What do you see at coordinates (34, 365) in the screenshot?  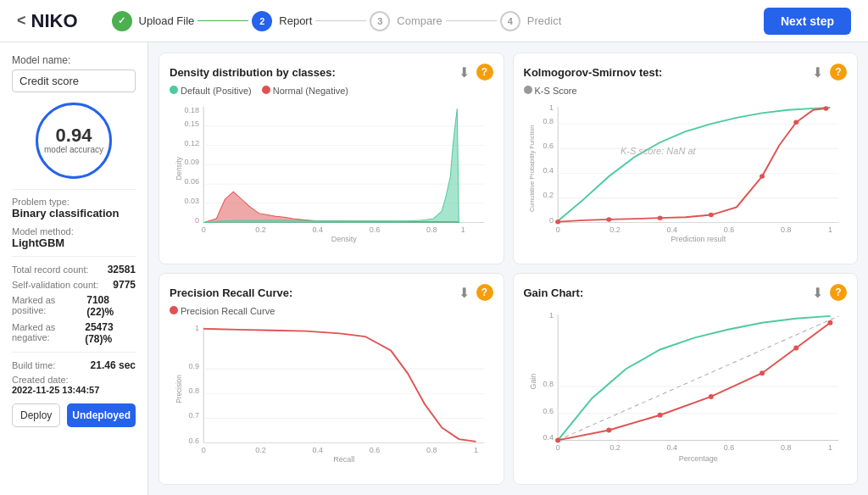 I see `build-time-label: Build time:` at bounding box center [34, 365].